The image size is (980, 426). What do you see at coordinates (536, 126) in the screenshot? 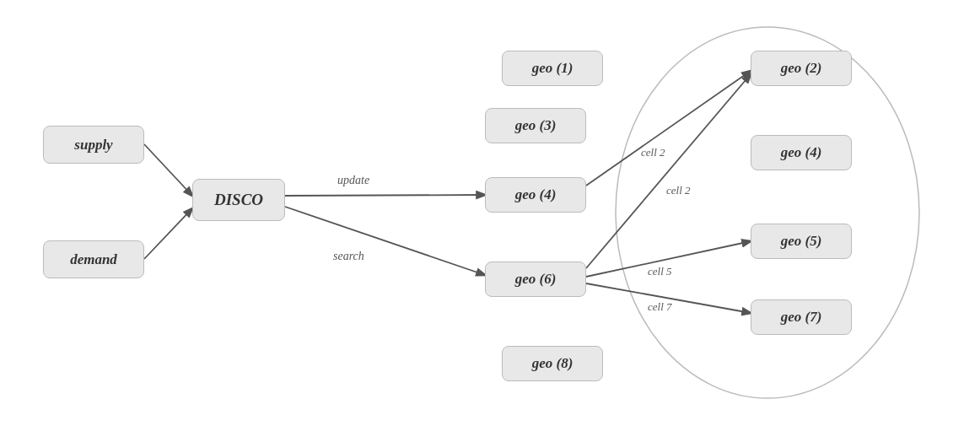
I see `node-geo3: geo (3)` at bounding box center [536, 126].